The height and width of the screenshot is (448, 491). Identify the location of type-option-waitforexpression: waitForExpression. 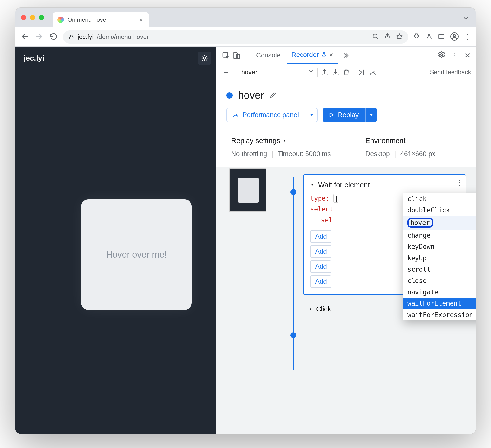
(440, 315).